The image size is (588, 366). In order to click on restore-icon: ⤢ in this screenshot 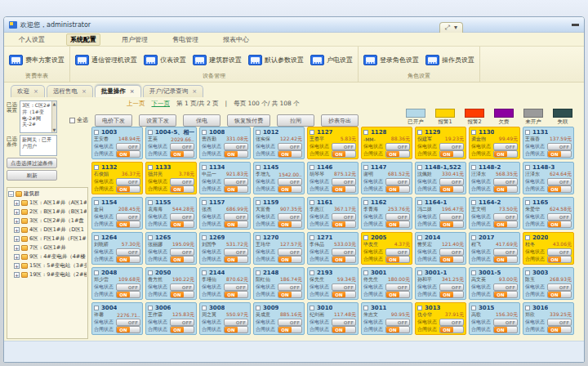, I will do `click(448, 28)`.